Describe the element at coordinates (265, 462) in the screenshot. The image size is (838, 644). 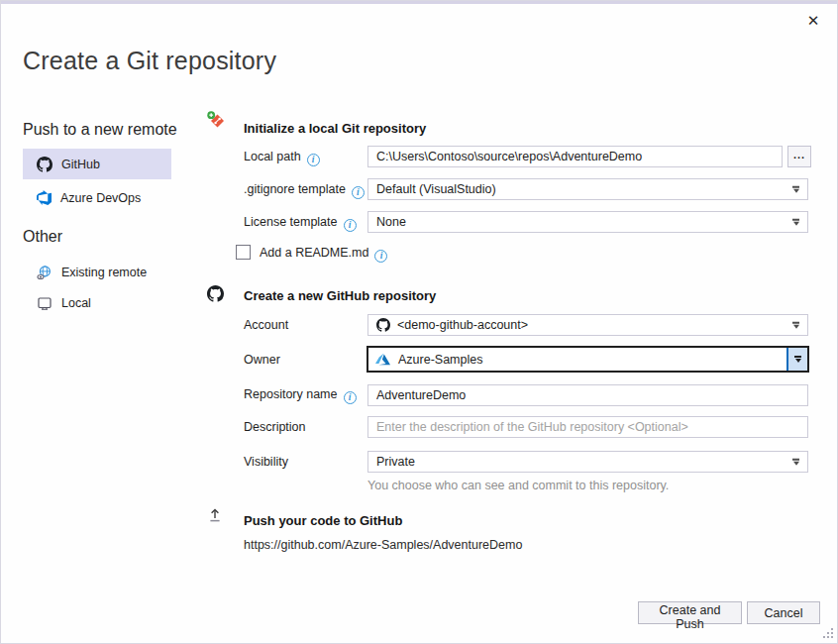
I see `visibility-label: Visibility` at that location.